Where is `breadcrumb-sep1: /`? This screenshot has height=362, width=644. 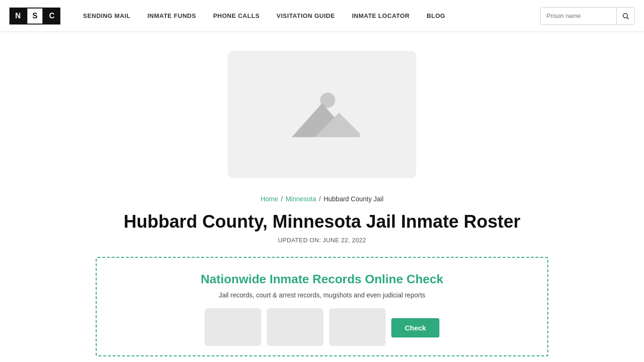
breadcrumb-sep1: / is located at coordinates (282, 199).